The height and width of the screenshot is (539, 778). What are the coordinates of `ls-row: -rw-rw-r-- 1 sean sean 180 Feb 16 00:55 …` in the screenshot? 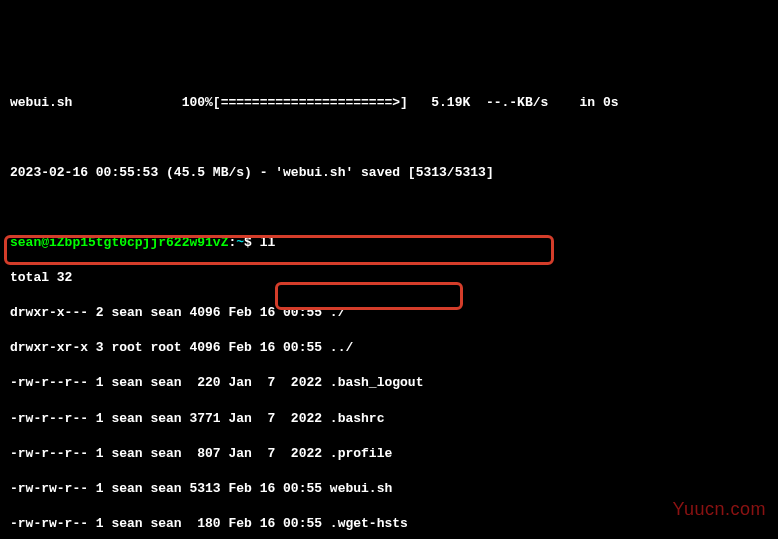 It's located at (389, 524).